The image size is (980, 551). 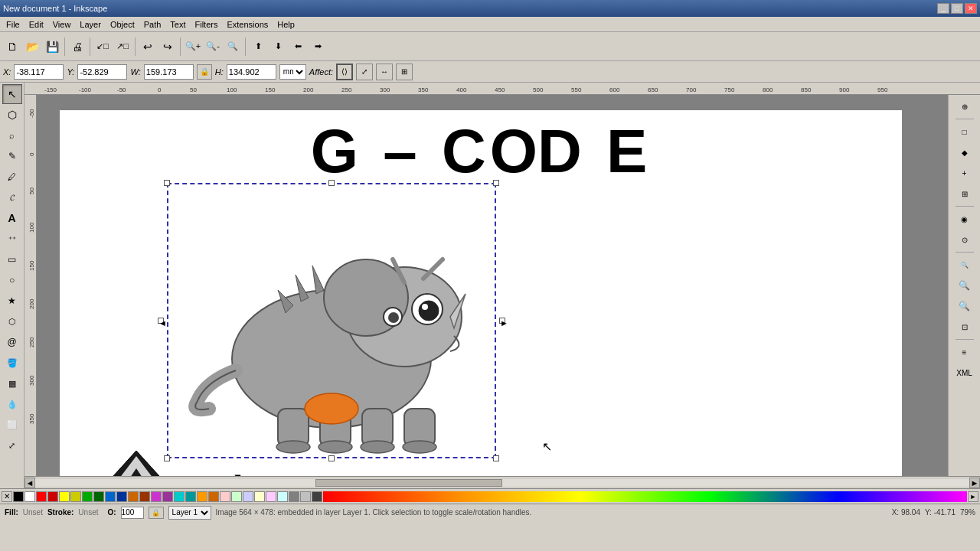 What do you see at coordinates (90, 24) in the screenshot?
I see `menu-layer: Layer` at bounding box center [90, 24].